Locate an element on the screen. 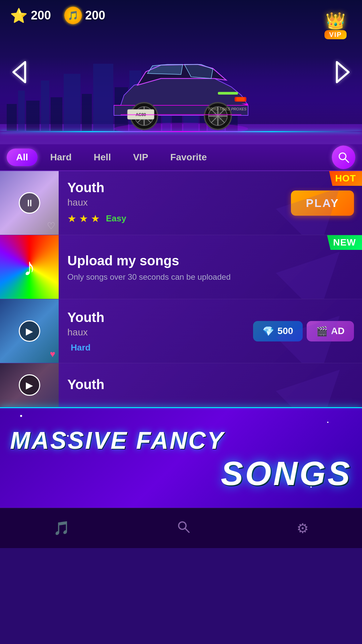 This screenshot has height=644, width=362. vip-label: VIP is located at coordinates (336, 35).